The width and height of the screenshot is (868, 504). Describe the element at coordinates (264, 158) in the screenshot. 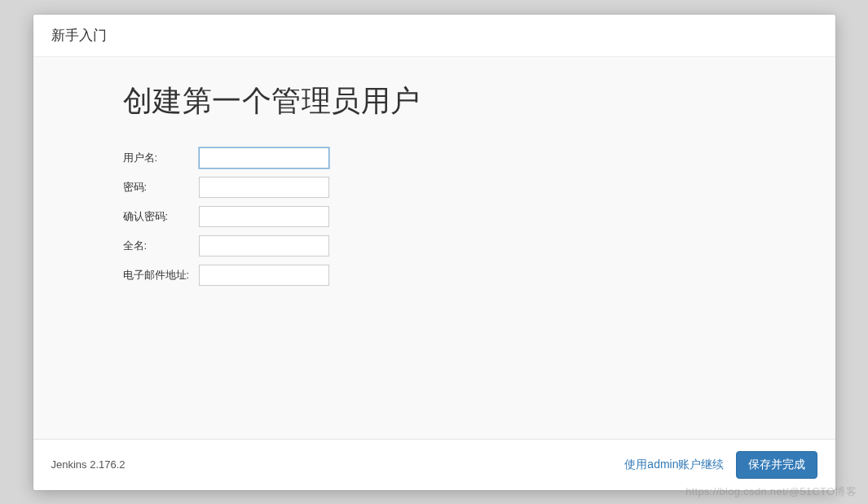

I see `username-input` at that location.